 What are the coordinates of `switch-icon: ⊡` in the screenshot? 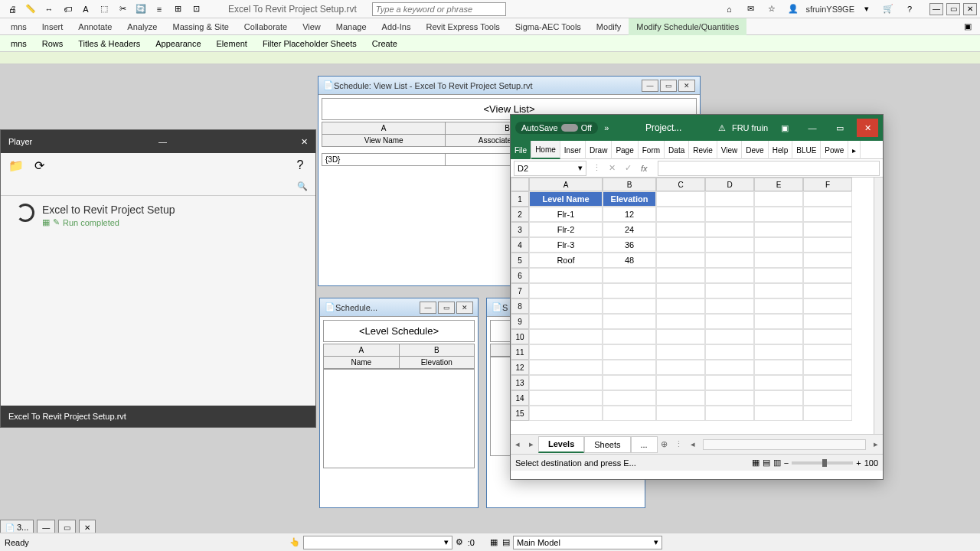 It's located at (196, 9).